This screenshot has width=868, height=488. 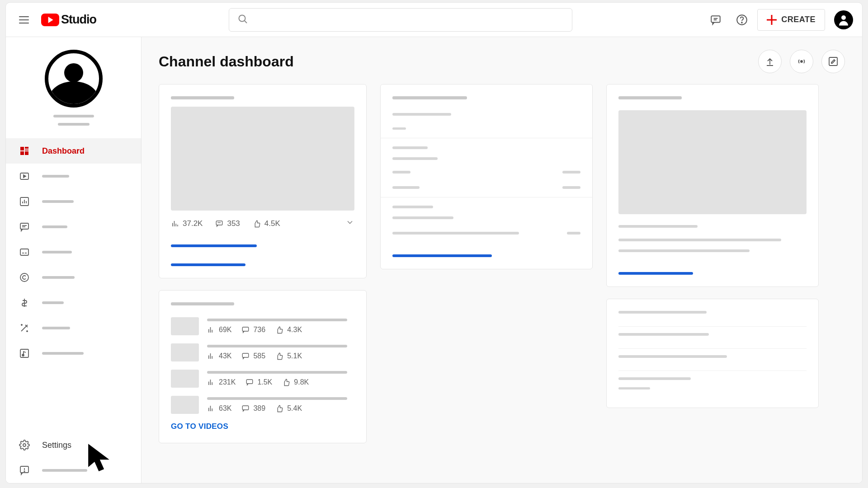 I want to click on sidebar-item-dashboard: Dashboard, so click(x=73, y=151).